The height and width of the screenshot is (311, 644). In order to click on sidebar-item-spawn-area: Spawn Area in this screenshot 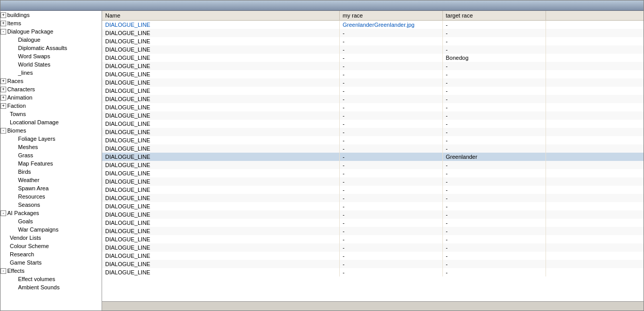, I will do `click(51, 188)`.